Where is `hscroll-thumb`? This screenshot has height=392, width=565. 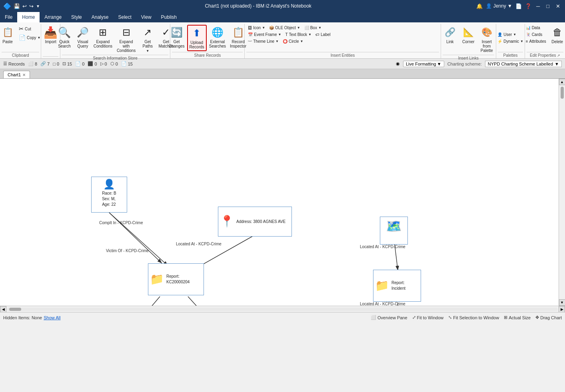
hscroll-thumb is located at coordinates (15, 309).